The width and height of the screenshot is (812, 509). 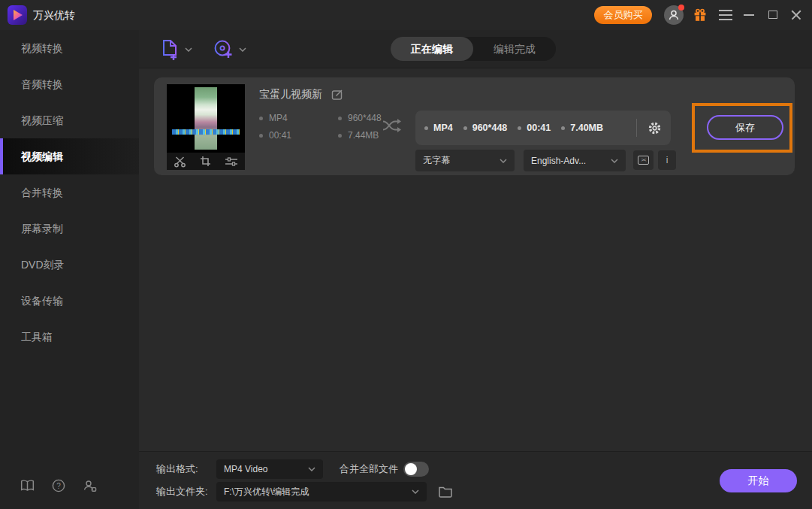 I want to click on output-resolution: 960*448, so click(x=490, y=128).